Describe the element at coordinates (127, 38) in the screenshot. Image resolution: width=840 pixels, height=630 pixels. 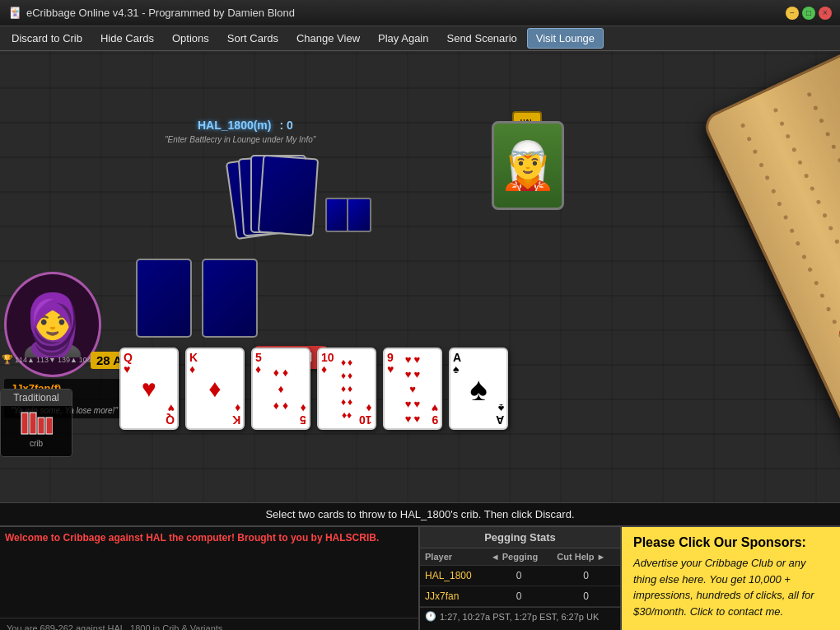
I see `menu-hide-cards: Hide Cards` at that location.